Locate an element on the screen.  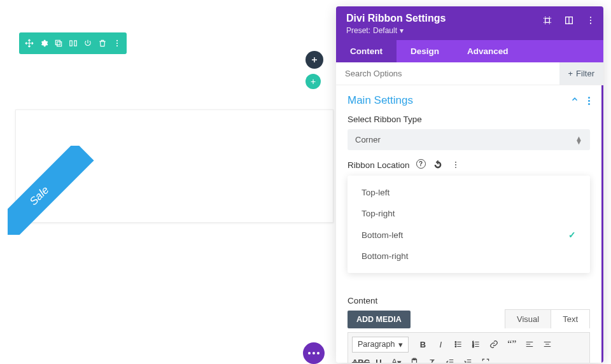
select-caret-icon: ▲▼ is located at coordinates (579, 140).